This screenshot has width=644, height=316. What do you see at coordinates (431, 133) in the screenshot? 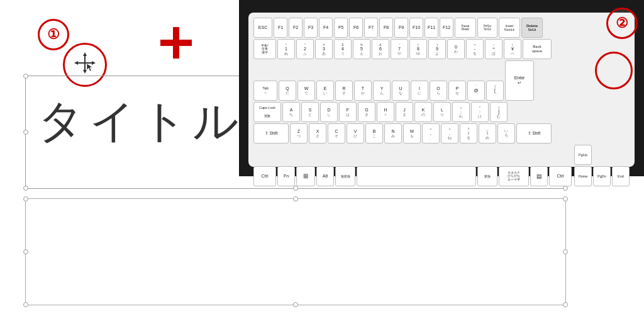
I see `key-comma: <,、` at bounding box center [431, 133].